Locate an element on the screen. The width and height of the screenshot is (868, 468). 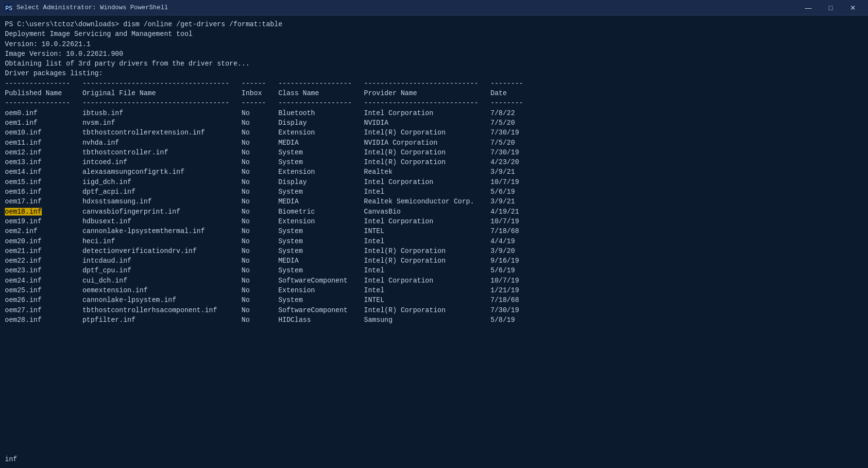
terminal-line: Version: 10.0.22621.1 is located at coordinates (434, 44).